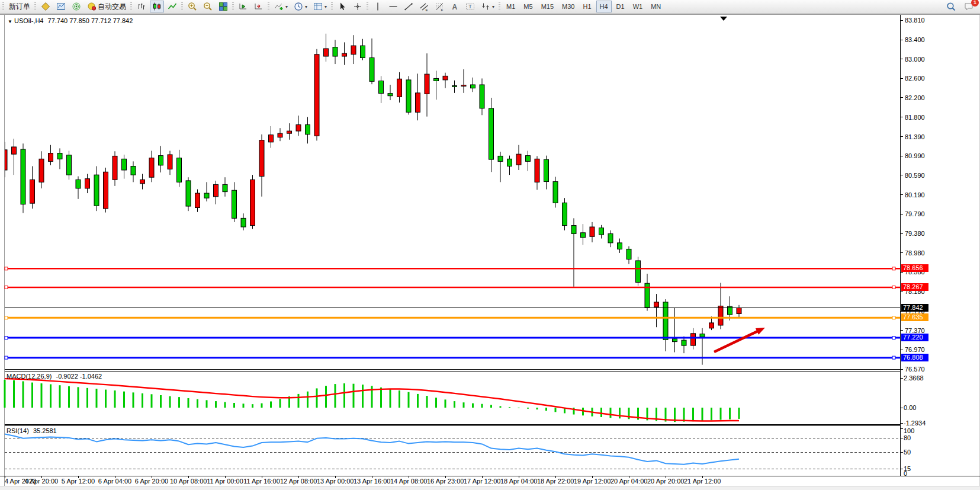 The image size is (980, 490). I want to click on tf-M15-button: M15, so click(547, 7).